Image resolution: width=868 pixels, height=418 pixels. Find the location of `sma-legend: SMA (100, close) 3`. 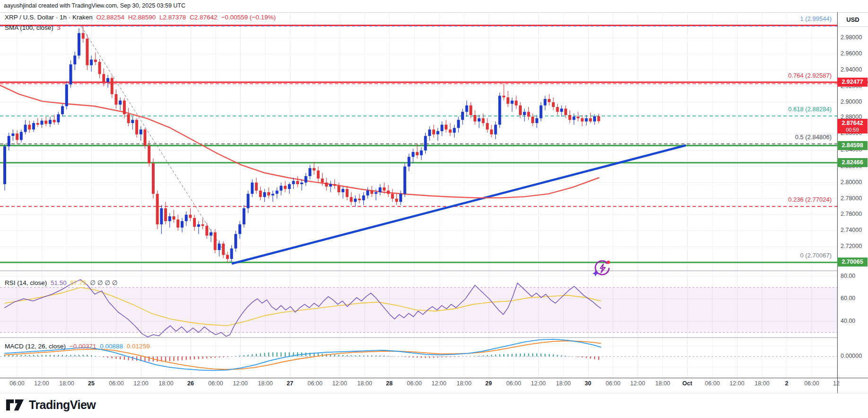

sma-legend: SMA (100, close) 3 is located at coordinates (34, 27).